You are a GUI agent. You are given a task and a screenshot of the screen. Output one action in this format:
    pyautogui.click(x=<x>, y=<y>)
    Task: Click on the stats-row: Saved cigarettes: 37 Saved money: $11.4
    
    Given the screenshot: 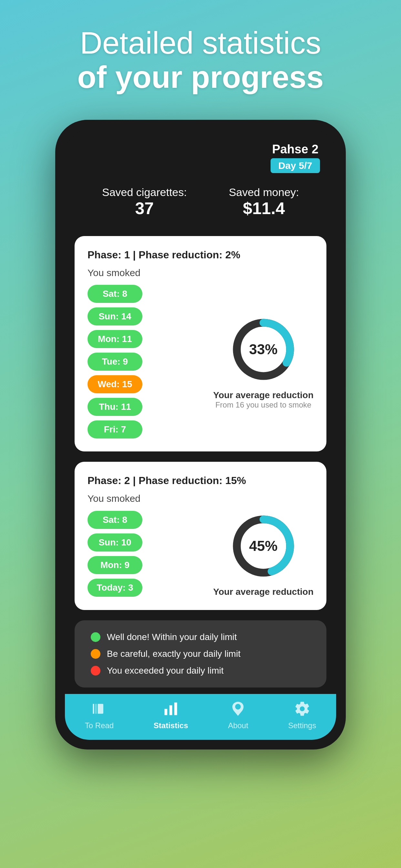 What is the action you would take?
    pyautogui.click(x=201, y=205)
    